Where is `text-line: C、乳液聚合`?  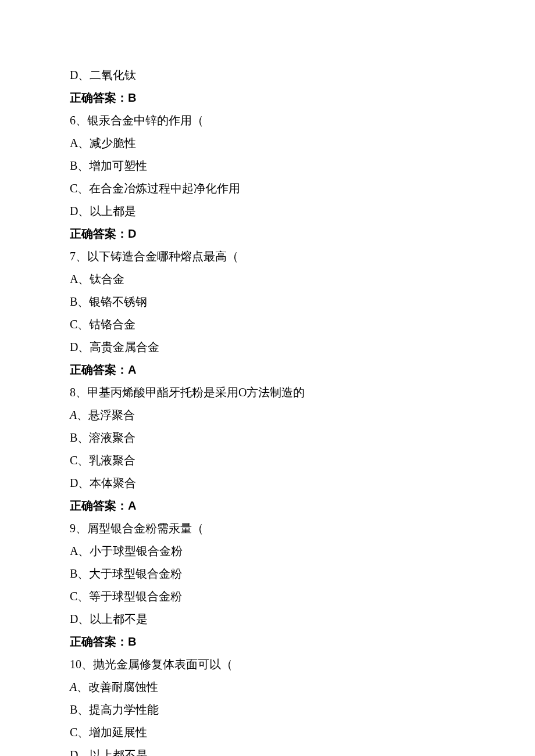 text-line: C、乳液聚合 is located at coordinates (268, 460).